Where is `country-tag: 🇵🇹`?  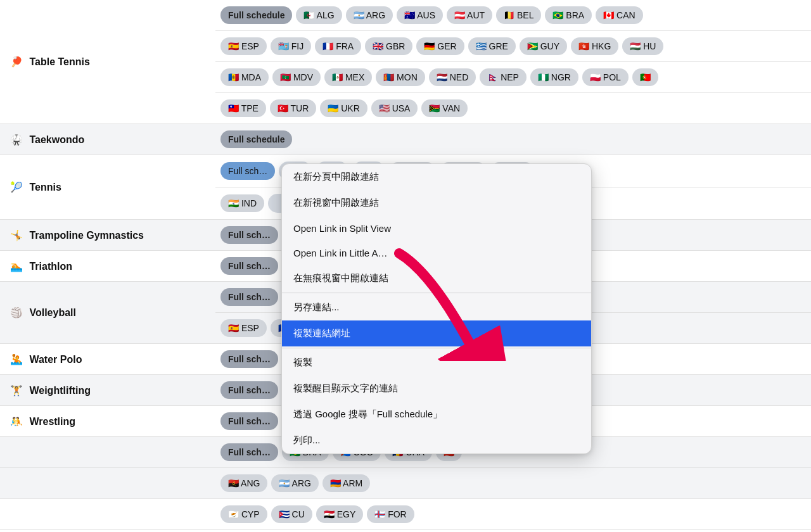 country-tag: 🇵🇹 is located at coordinates (645, 77).